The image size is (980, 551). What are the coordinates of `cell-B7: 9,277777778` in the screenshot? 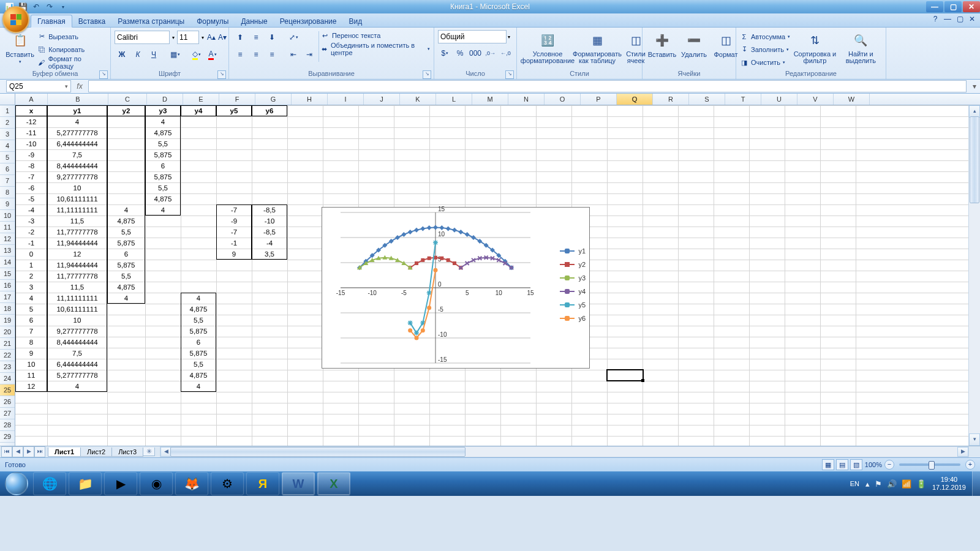 It's located at (77, 177).